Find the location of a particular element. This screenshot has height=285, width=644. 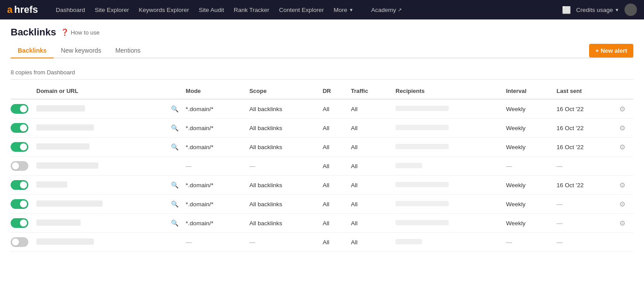

svg-text: hrefs is located at coordinates (26, 10).